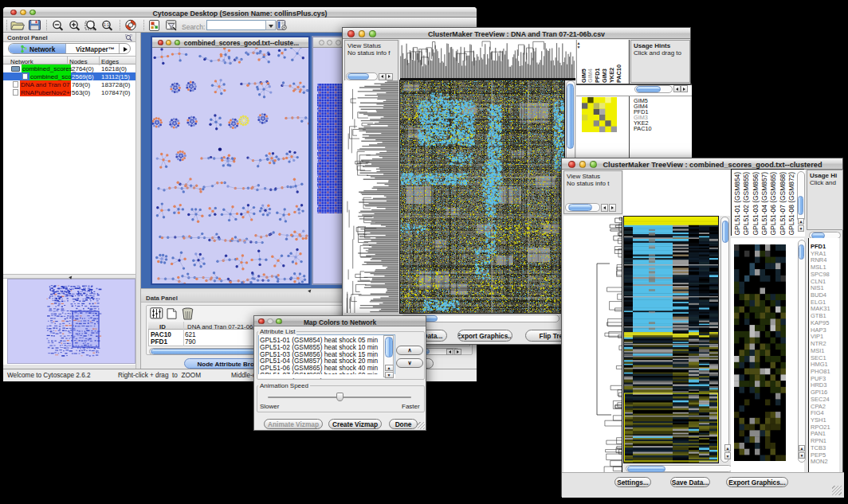 This screenshot has height=504, width=848. Describe the element at coordinates (764, 204) in the screenshot. I see `svg-text: GPL51-04 (GSM857)` at that location.